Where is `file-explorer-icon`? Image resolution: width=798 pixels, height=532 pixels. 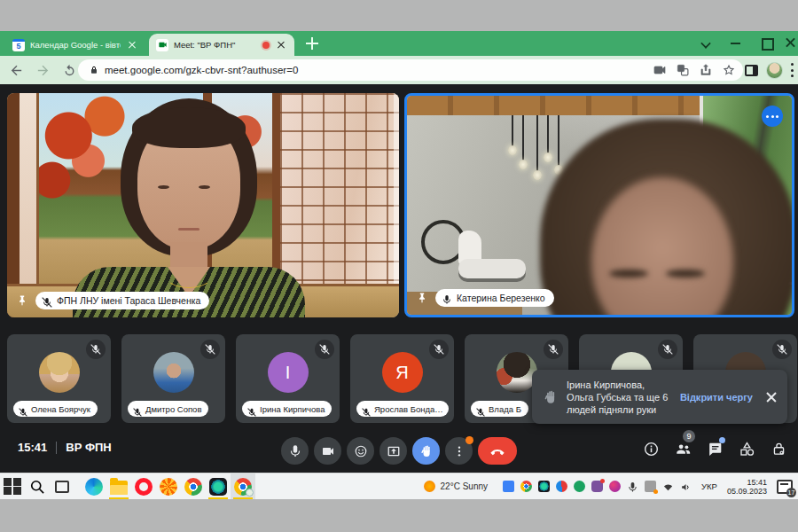
file-explorer-icon is located at coordinates (119, 488).